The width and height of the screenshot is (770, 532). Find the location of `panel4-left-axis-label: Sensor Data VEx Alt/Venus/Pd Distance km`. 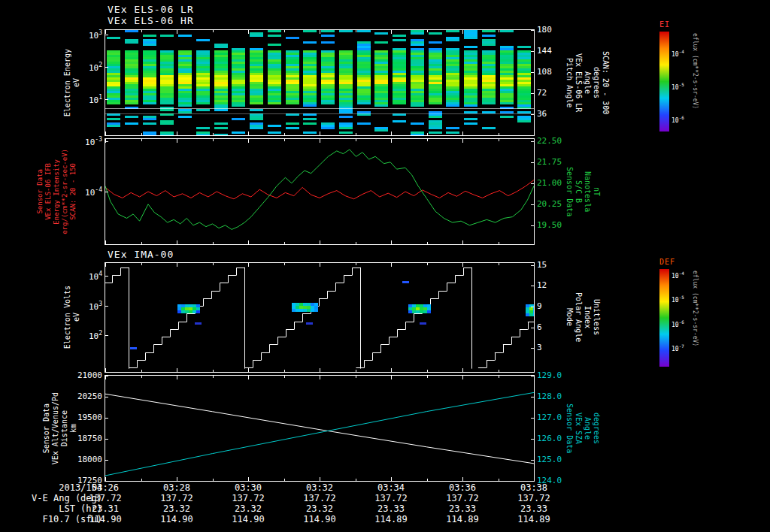

panel4-left-axis-label: Sensor Data VEx Alt/Venus/Pd Distance km is located at coordinates (60, 428).